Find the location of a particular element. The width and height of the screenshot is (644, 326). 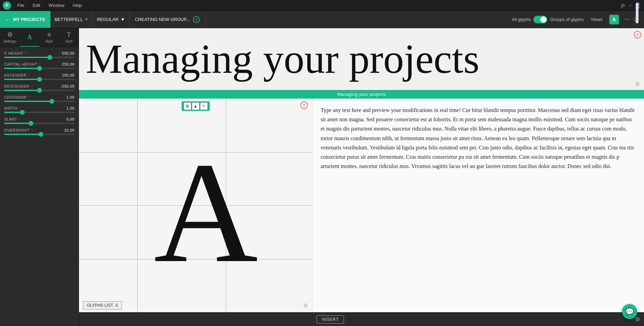

project-label: MY PROJECTS is located at coordinates (29, 19).